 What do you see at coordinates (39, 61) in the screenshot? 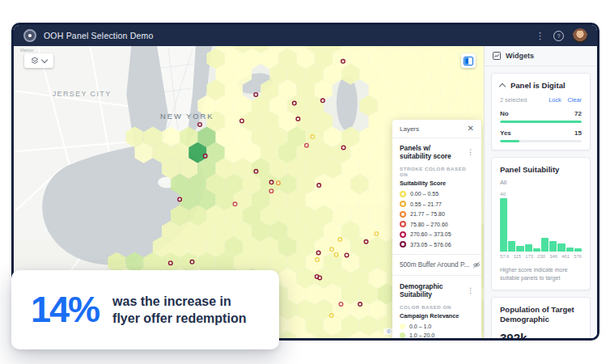
I see `basemap-selector-button` at bounding box center [39, 61].